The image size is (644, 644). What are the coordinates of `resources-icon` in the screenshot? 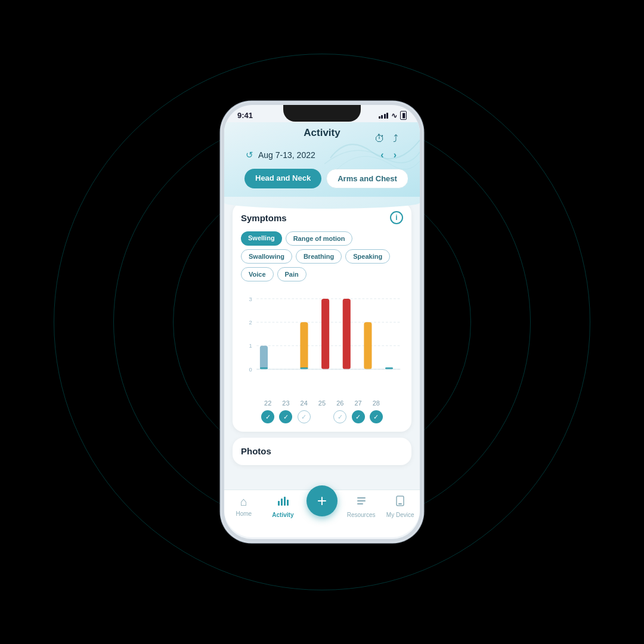 It's located at (361, 502).